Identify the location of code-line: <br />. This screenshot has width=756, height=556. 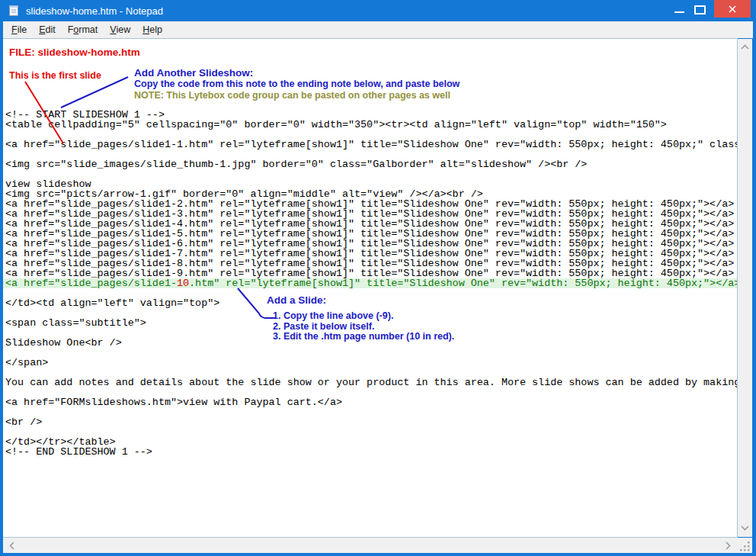
(370, 423).